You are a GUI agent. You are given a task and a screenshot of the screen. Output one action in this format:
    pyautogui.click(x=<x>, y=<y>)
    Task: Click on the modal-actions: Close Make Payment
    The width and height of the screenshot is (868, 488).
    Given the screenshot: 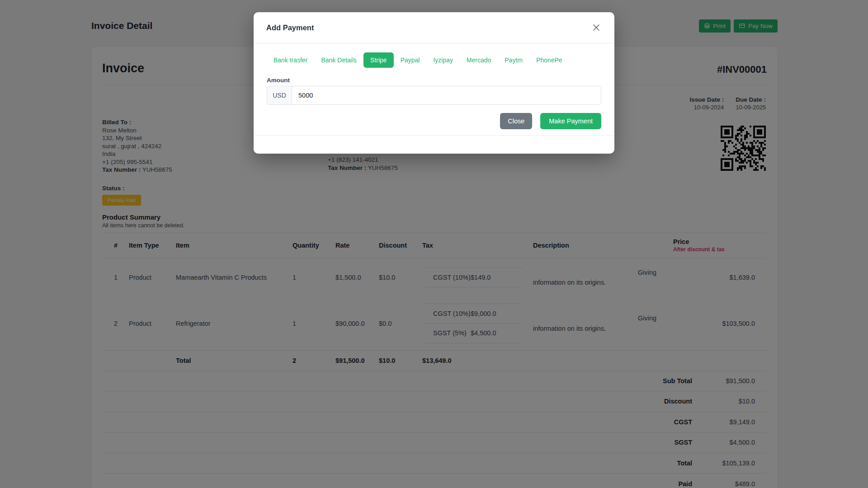 What is the action you would take?
    pyautogui.click(x=434, y=121)
    